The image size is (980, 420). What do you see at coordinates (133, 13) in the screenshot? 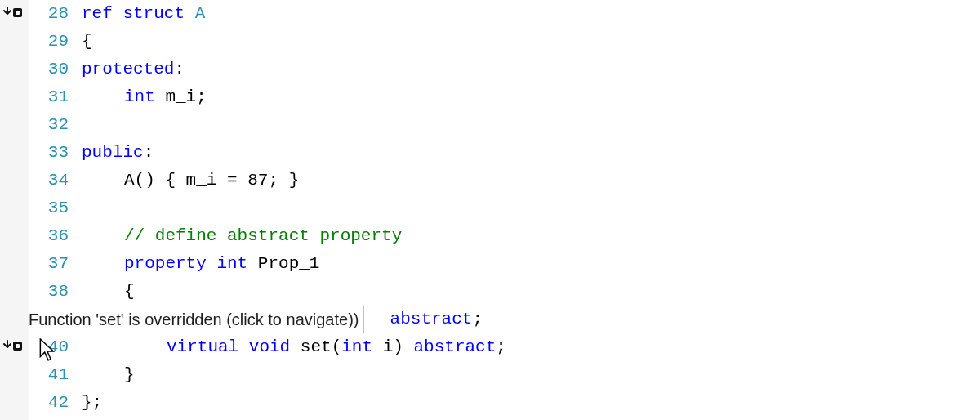
I see `code-token: ref struct` at bounding box center [133, 13].